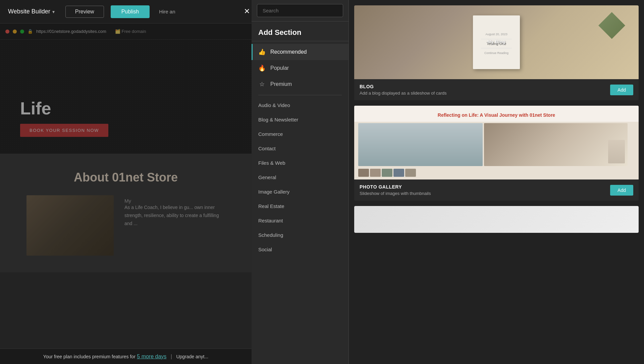 This screenshot has height=364, width=644. I want to click on nav-item-contact: Contact, so click(300, 148).